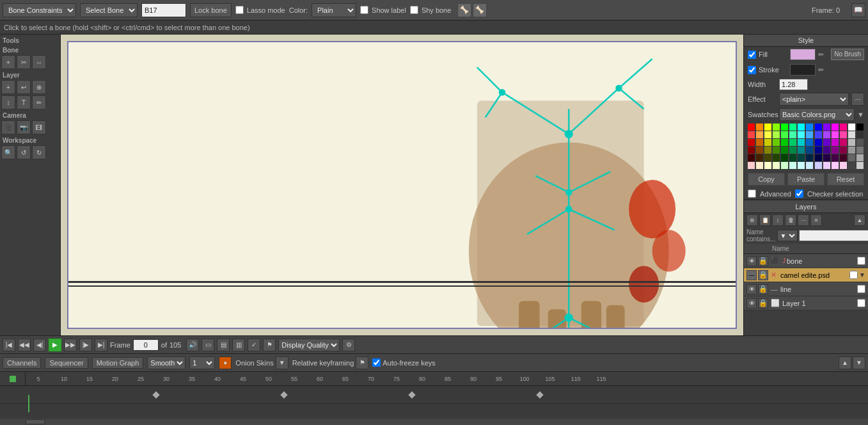 The image size is (868, 425). Describe the element at coordinates (24, 102) in the screenshot. I see `layer-tool-5: T` at that location.